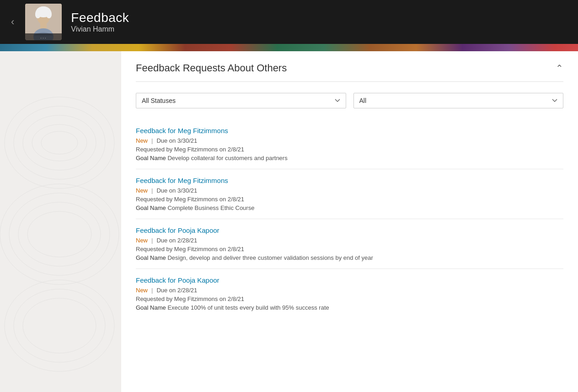 The width and height of the screenshot is (578, 392). What do you see at coordinates (349, 158) in the screenshot?
I see `goal-name: Goal Name Develop collateral for custome…` at bounding box center [349, 158].